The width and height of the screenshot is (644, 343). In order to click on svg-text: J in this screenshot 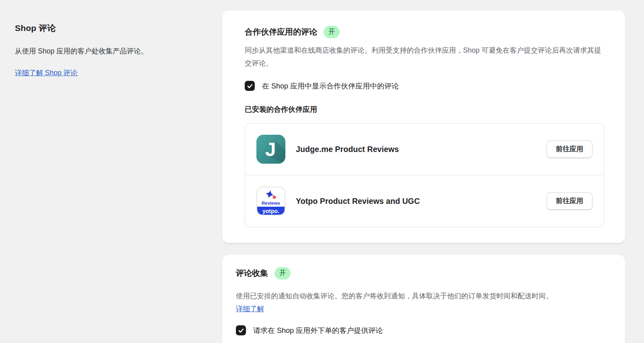, I will do `click(270, 150)`.